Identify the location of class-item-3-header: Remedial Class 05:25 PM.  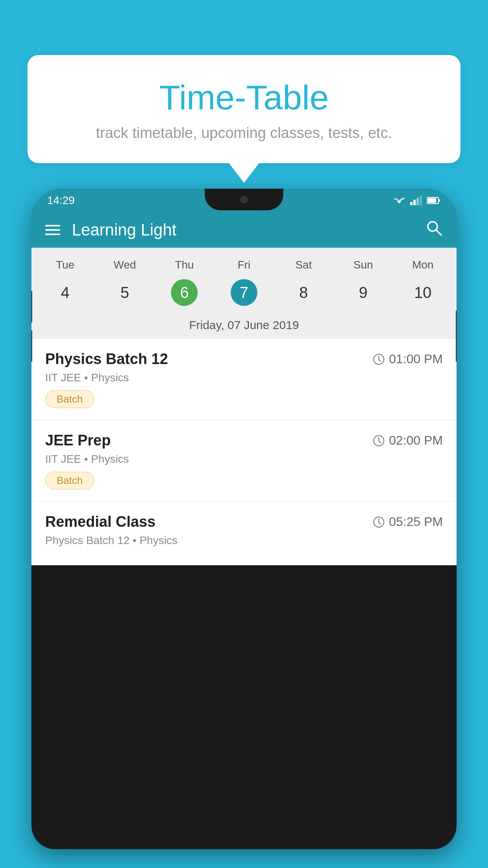
(244, 522).